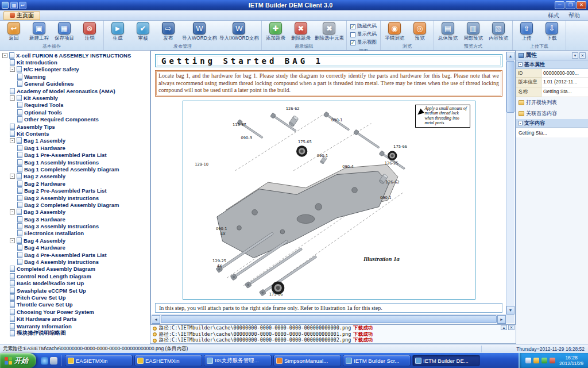  I want to click on text-content-group: - 文字内容, so click(552, 123).